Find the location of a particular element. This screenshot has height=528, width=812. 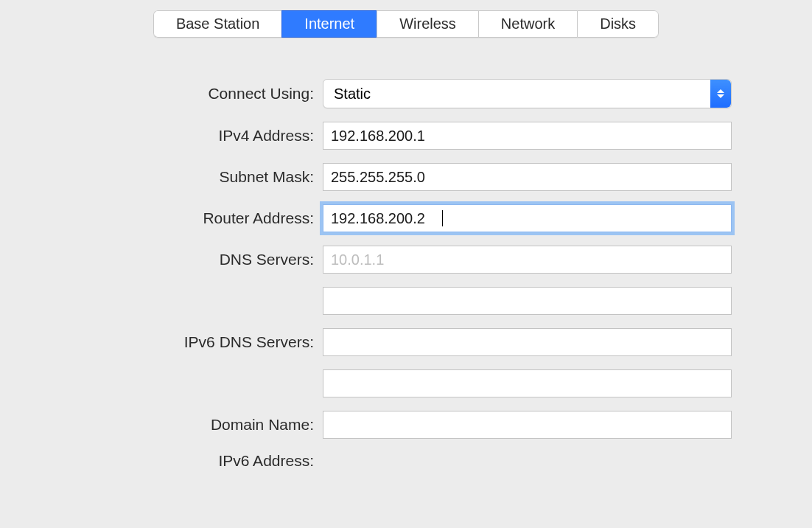

row-dns-servers: DNS Servers: is located at coordinates (406, 260).